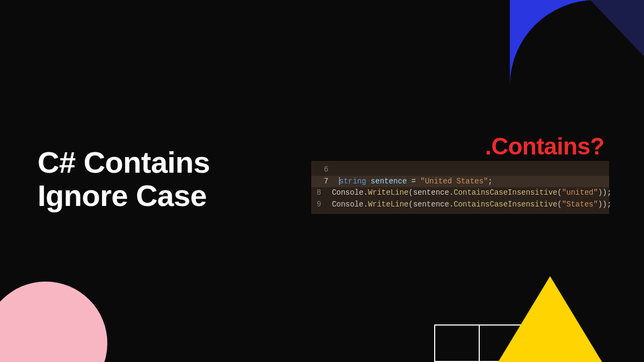  I want to click on code-line: 8Console.WriteLine(sentence.ContainsCase…, so click(460, 193).